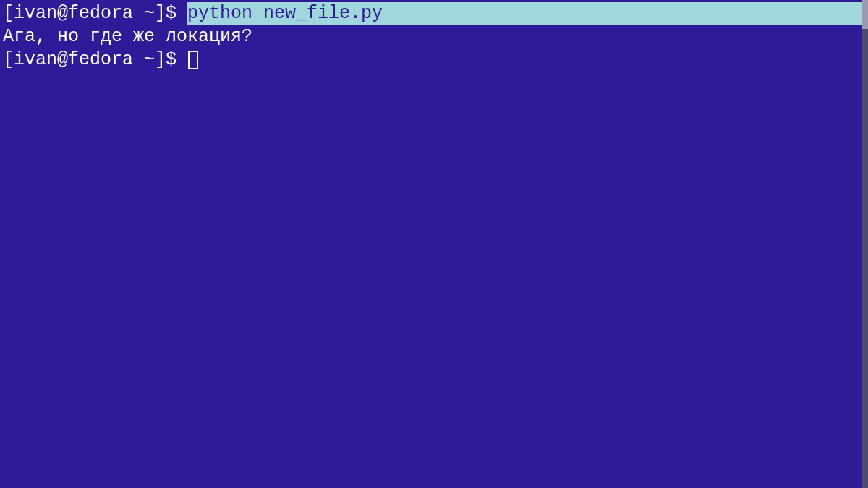 The image size is (868, 488). What do you see at coordinates (865, 244) in the screenshot?
I see `scrollbar-track` at bounding box center [865, 244].